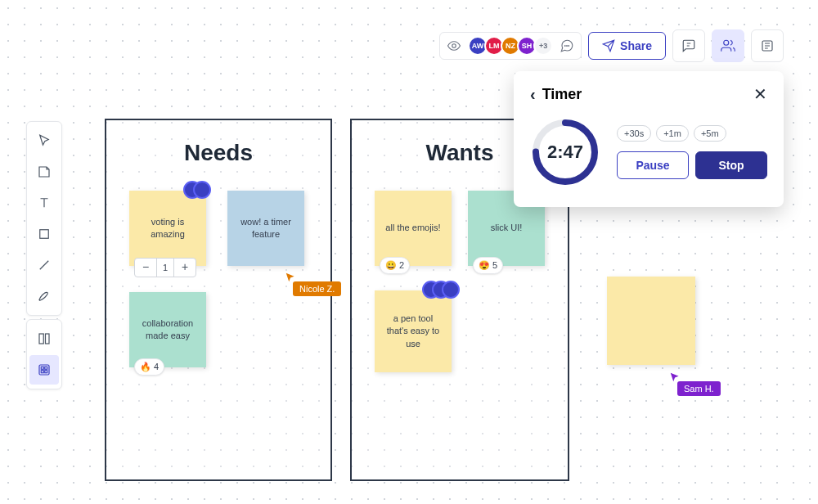  Describe the element at coordinates (44, 234) in the screenshot. I see `shape-tool` at that location.